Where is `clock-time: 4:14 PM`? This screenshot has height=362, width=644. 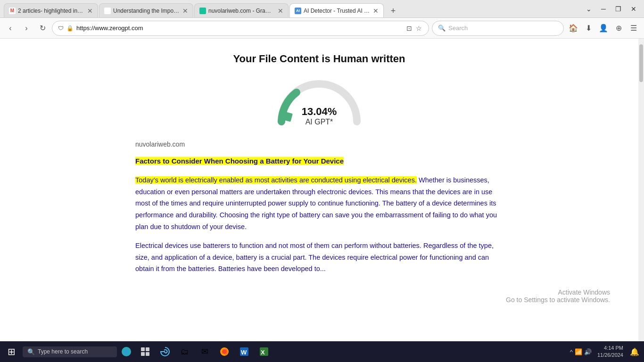
clock-time: 4:14 PM is located at coordinates (610, 348).